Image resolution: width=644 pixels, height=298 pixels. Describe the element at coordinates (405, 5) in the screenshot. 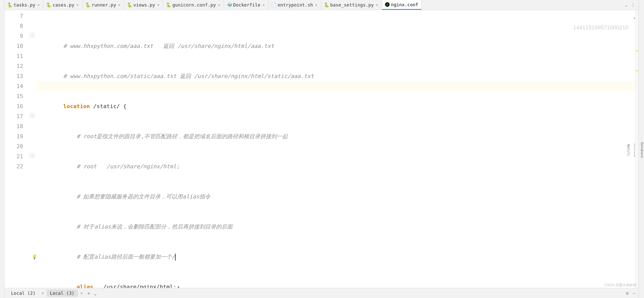

I see `tab-label: nginx.conf` at that location.